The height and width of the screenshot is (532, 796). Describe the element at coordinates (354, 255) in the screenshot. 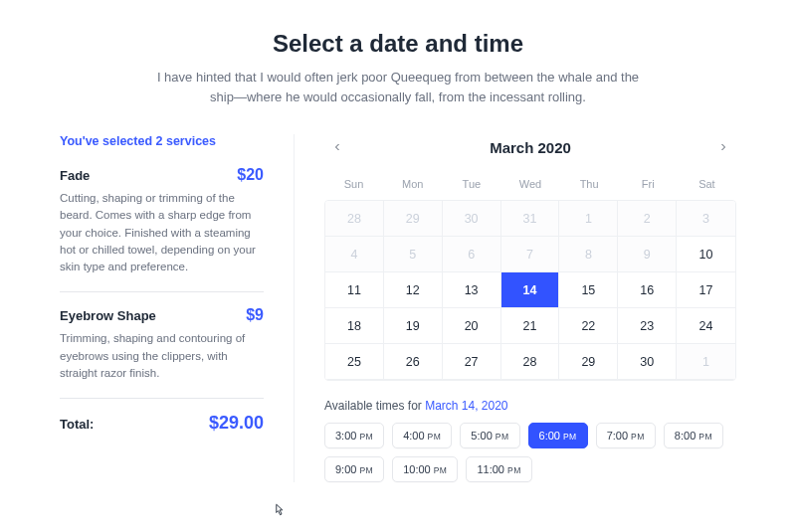

I see `calendar-day: 4` at that location.